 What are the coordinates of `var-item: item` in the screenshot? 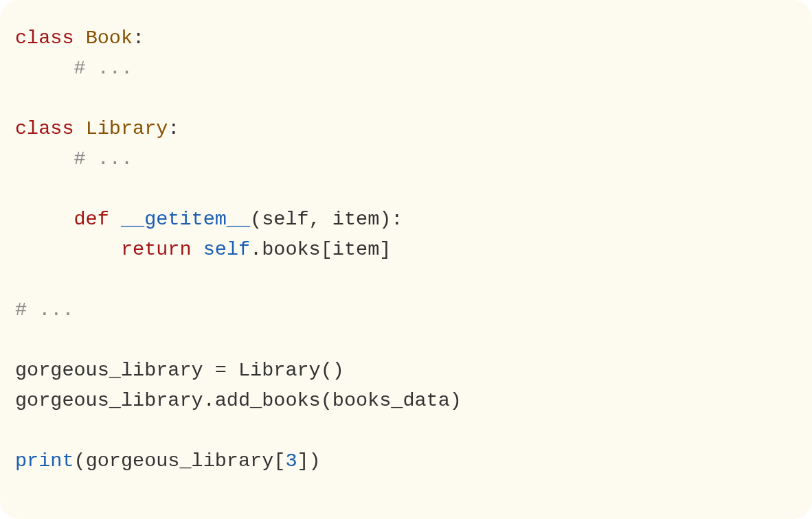 It's located at (356, 250).